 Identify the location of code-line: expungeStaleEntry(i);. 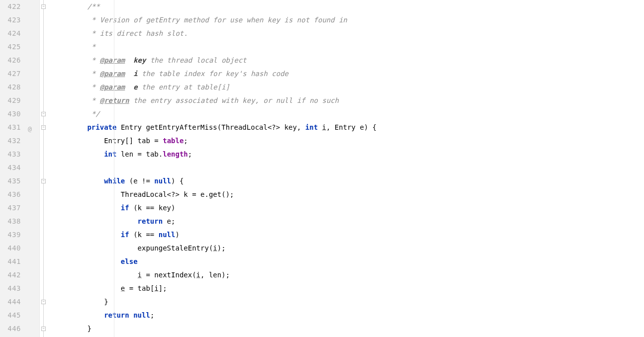
(349, 249).